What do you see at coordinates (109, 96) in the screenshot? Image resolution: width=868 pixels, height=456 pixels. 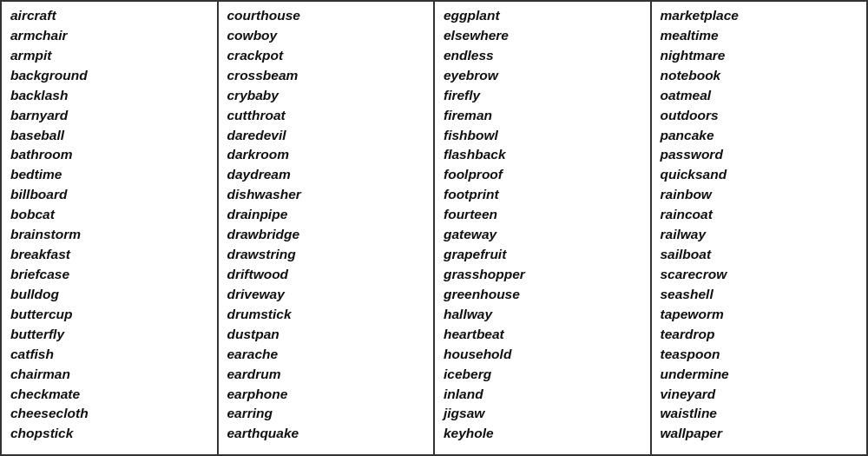 I see `word-item: backlash` at bounding box center [109, 96].